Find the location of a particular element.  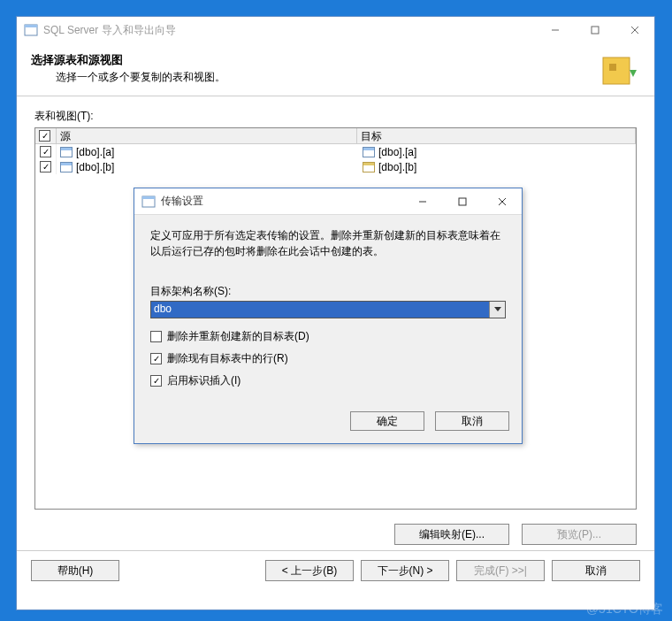

drop-recreate-option: 删除并重新创建新的目标表(D) is located at coordinates (328, 336).